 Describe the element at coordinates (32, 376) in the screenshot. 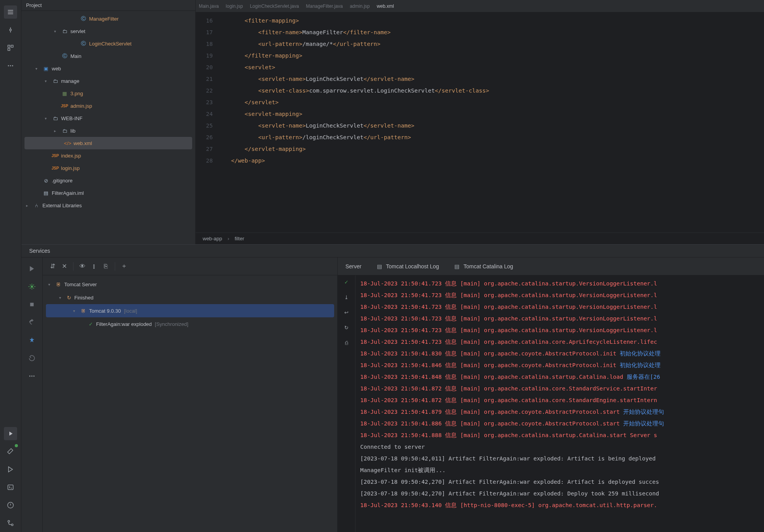

I see `more-options-icon` at that location.